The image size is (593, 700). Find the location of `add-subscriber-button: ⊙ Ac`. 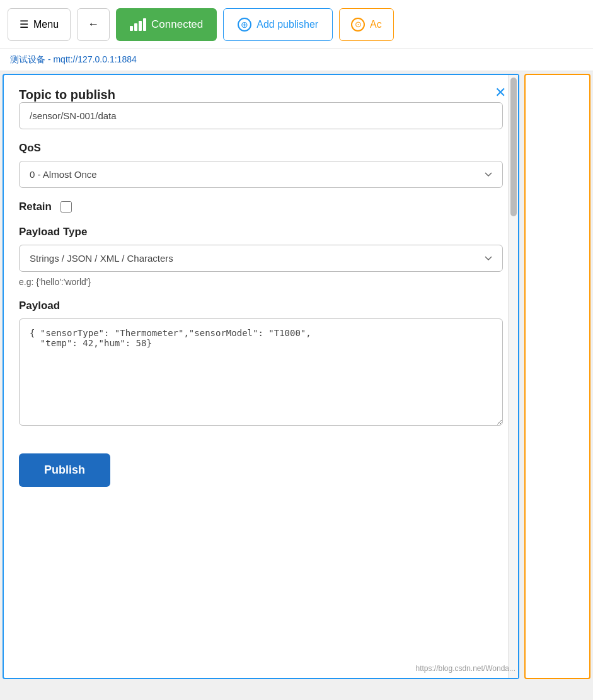

add-subscriber-button: ⊙ Ac is located at coordinates (367, 25).